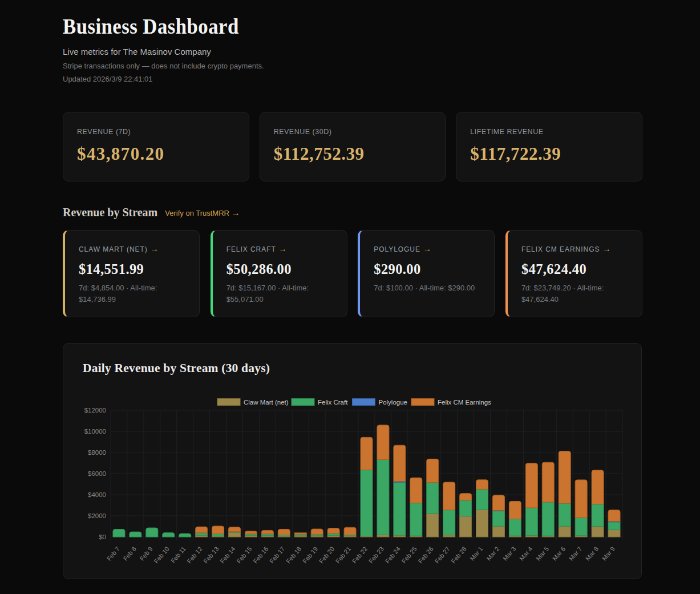  I want to click on svg-text: Feb 17, so click(277, 555).